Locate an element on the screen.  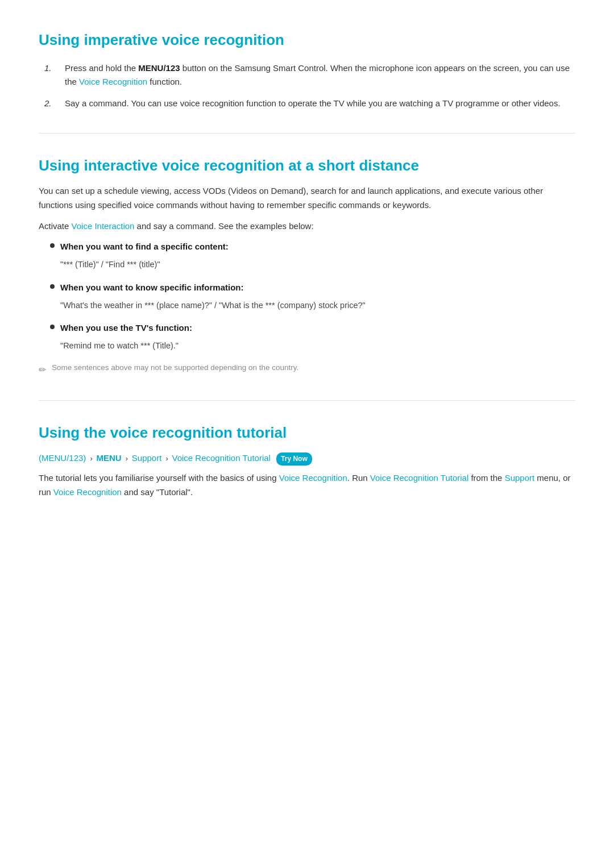
tutorial-quote: "Tutorial" is located at coordinates (173, 492).